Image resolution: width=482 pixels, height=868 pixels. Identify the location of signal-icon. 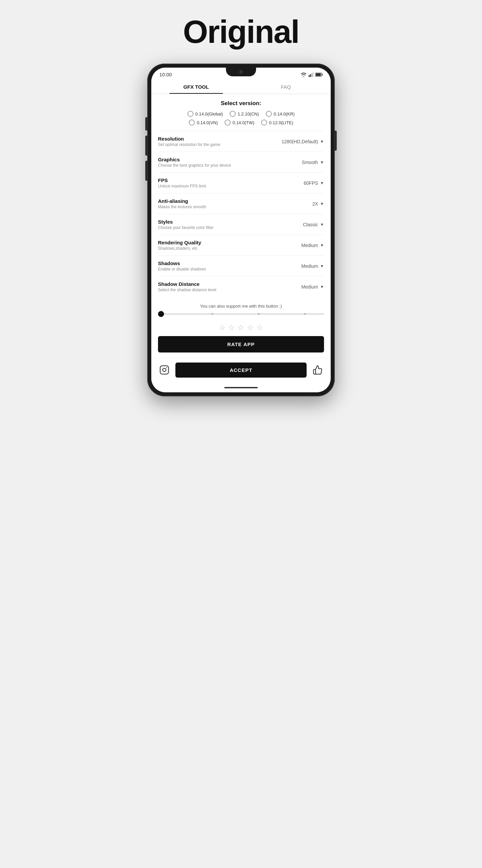
(311, 75).